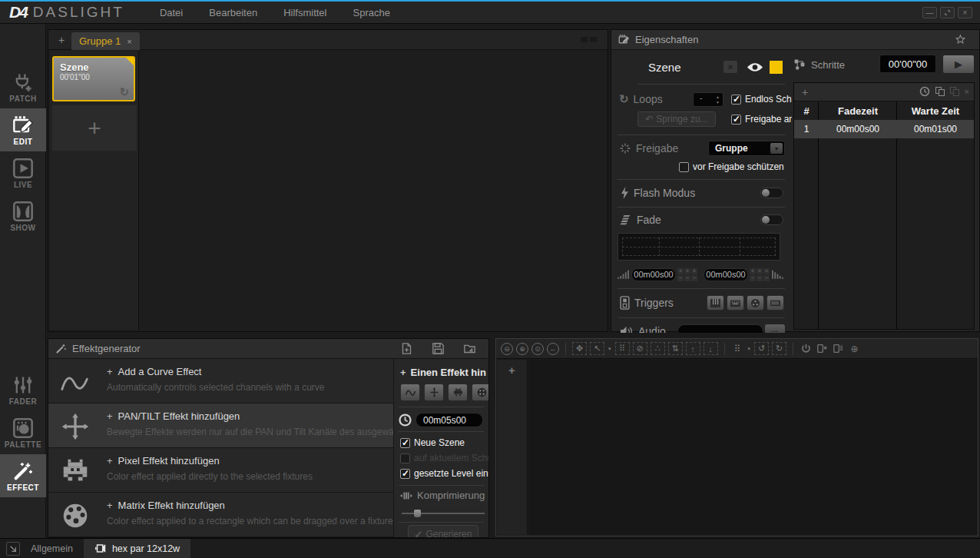 This screenshot has height=558, width=980. What do you see at coordinates (171, 12) in the screenshot?
I see `menu-datei: Datei` at bounding box center [171, 12].